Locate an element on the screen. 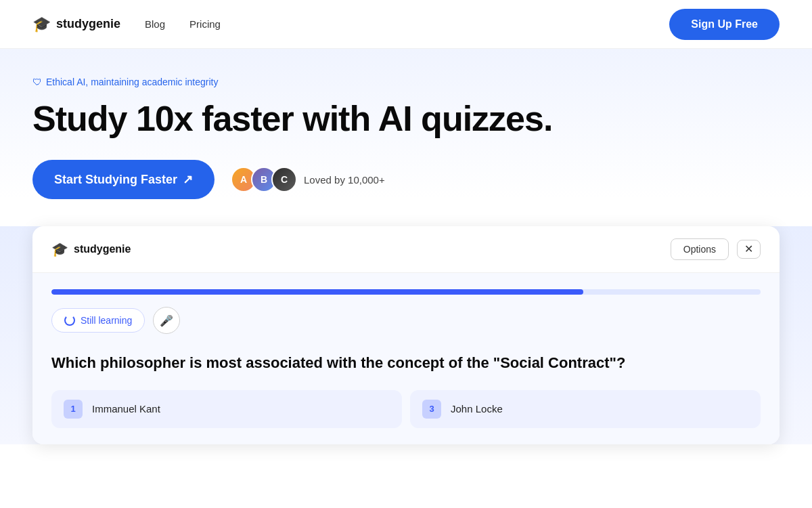 The width and height of the screenshot is (812, 508). mic-button: 🎤 is located at coordinates (166, 320).